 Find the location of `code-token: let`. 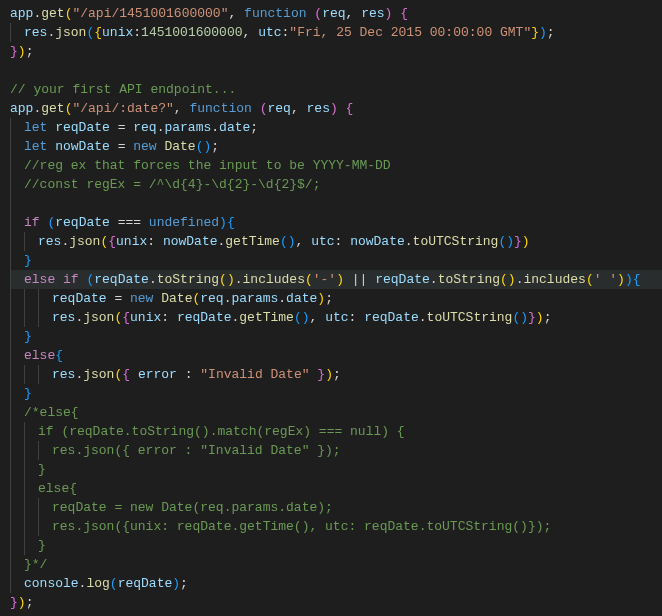

code-token: let is located at coordinates (36, 128).